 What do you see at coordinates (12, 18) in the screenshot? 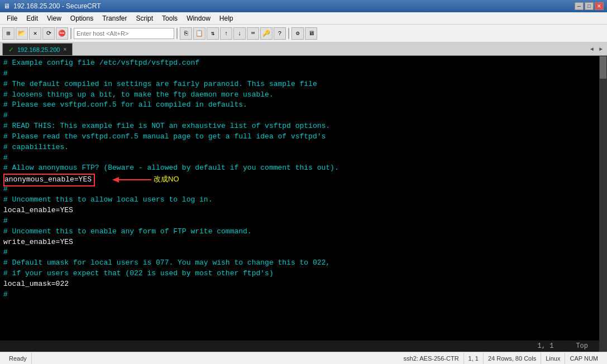
I see `menu-file: File` at bounding box center [12, 18].